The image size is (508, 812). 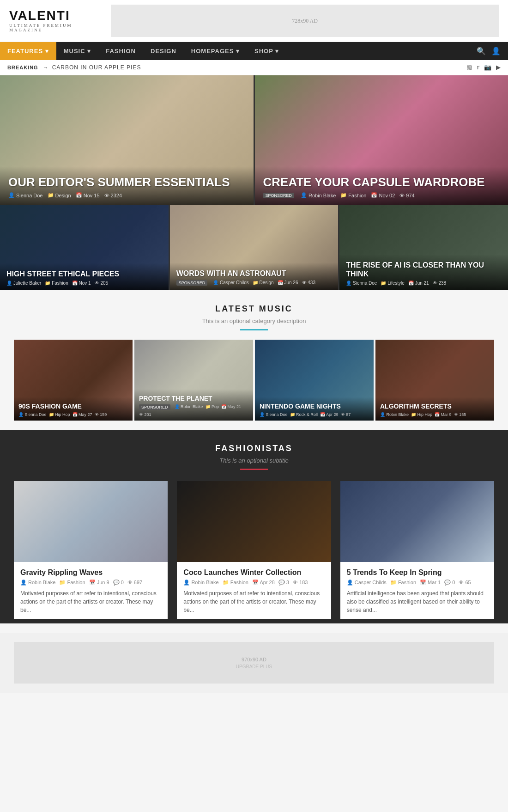 I want to click on music-cat-4: 📁 Hip Hop, so click(x=422, y=415).